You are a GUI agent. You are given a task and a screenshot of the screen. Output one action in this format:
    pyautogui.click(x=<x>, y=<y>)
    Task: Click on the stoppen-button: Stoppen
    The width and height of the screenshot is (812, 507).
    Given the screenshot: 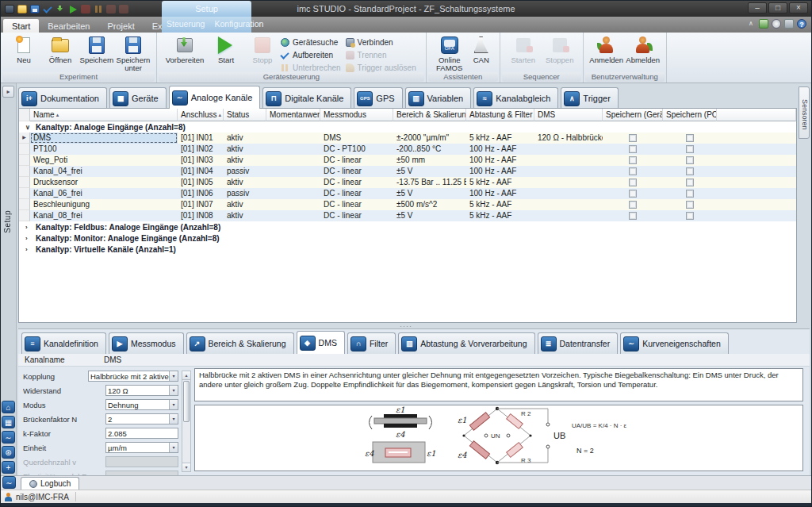 What is the action you would take?
    pyautogui.click(x=560, y=49)
    